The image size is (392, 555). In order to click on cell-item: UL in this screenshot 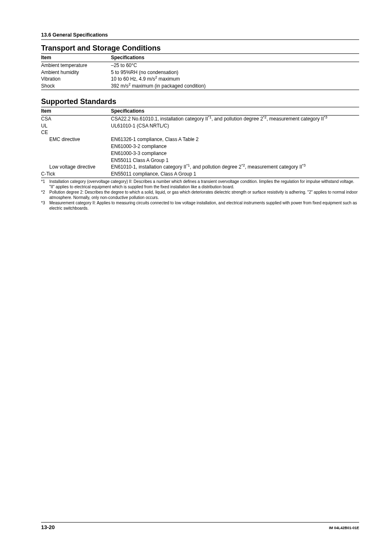, I will do `click(76, 126)`.